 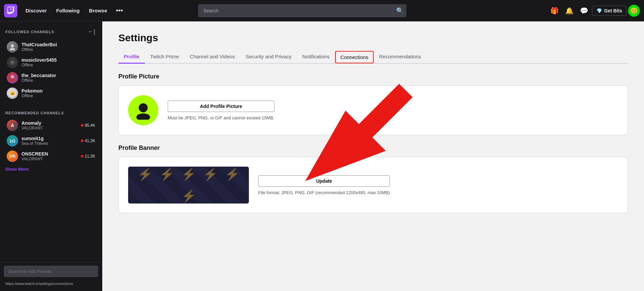 I want to click on sidebar-collapse-button: ←|, so click(x=91, y=32).